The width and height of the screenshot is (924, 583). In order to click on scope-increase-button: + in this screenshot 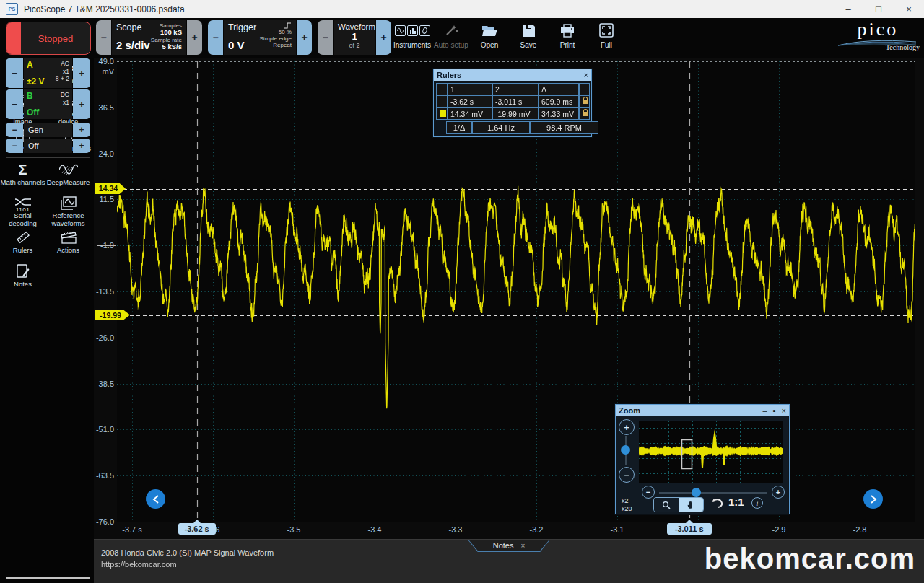, I will do `click(195, 38)`.